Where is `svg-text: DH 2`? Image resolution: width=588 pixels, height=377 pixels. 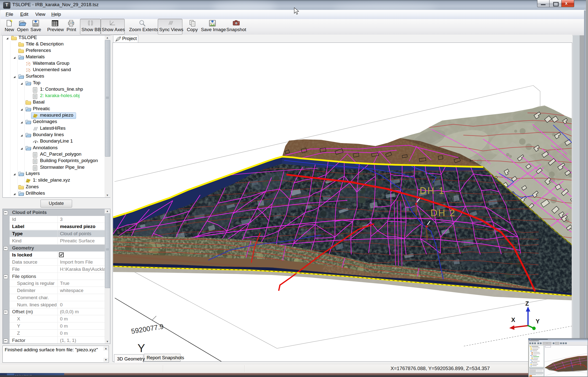 svg-text: DH 2 is located at coordinates (443, 213).